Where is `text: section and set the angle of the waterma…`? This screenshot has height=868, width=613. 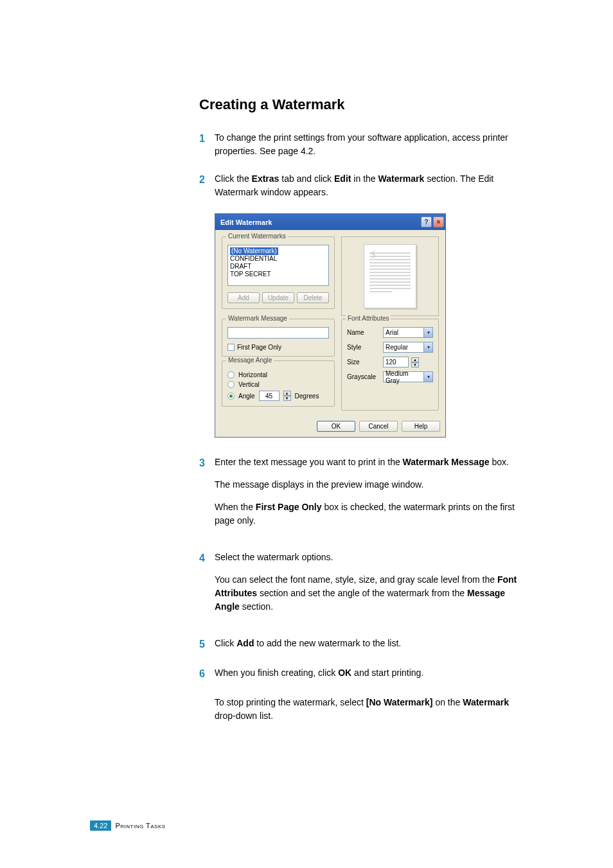 text: section and set the angle of the waterma… is located at coordinates (362, 593).